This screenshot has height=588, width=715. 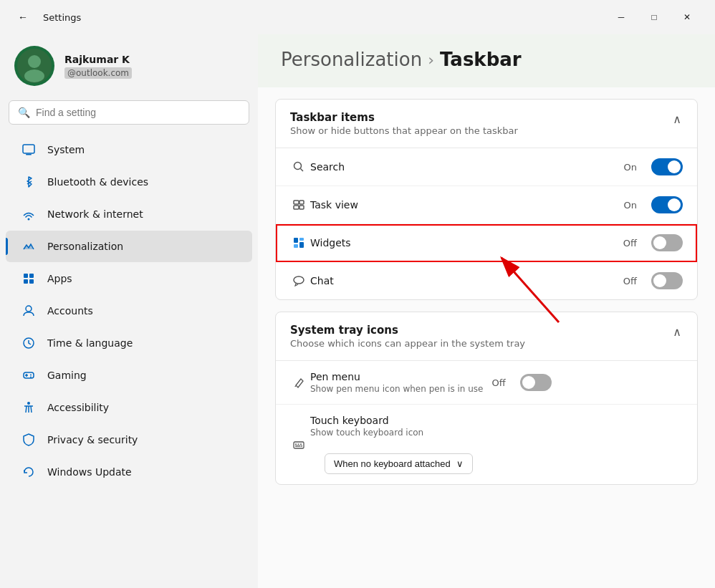 What do you see at coordinates (463, 281) in the screenshot?
I see `chat-row-label: Chat` at bounding box center [463, 281].